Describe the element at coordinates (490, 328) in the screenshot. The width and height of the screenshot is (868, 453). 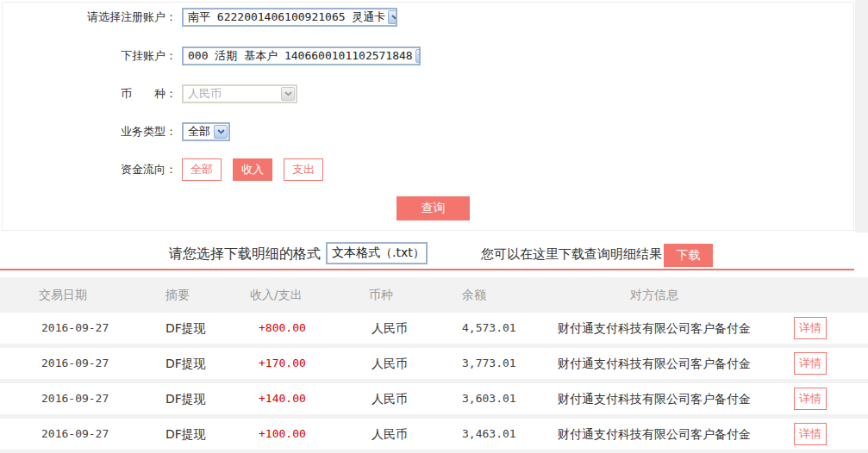
I see `cell-balance: 4,573.01` at that location.